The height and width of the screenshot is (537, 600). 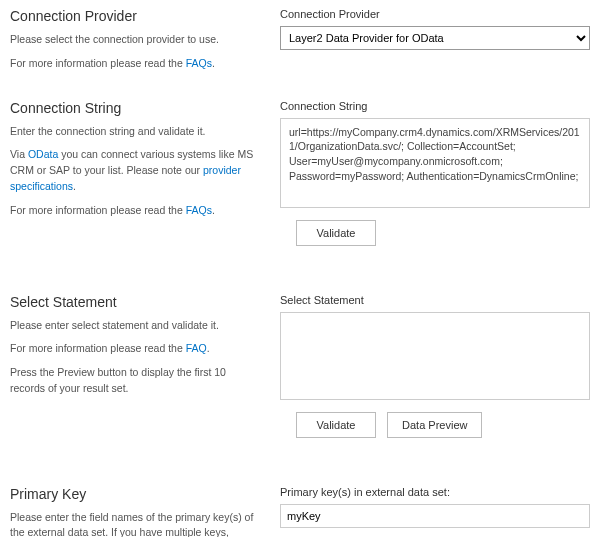 What do you see at coordinates (435, 38) in the screenshot?
I see `connection-provider-select: Layer2 Data Provider for OData` at bounding box center [435, 38].